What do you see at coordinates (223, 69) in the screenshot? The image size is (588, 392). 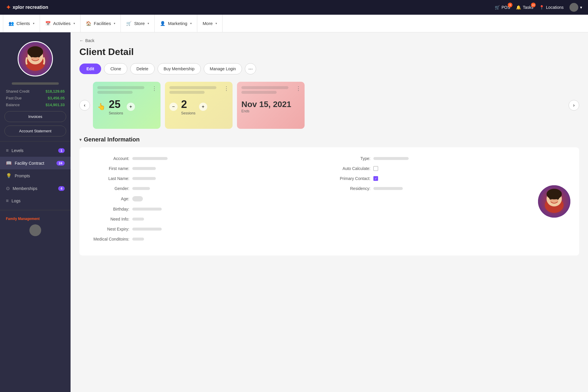 I see `manage-login-button: Manage Login` at bounding box center [223, 69].